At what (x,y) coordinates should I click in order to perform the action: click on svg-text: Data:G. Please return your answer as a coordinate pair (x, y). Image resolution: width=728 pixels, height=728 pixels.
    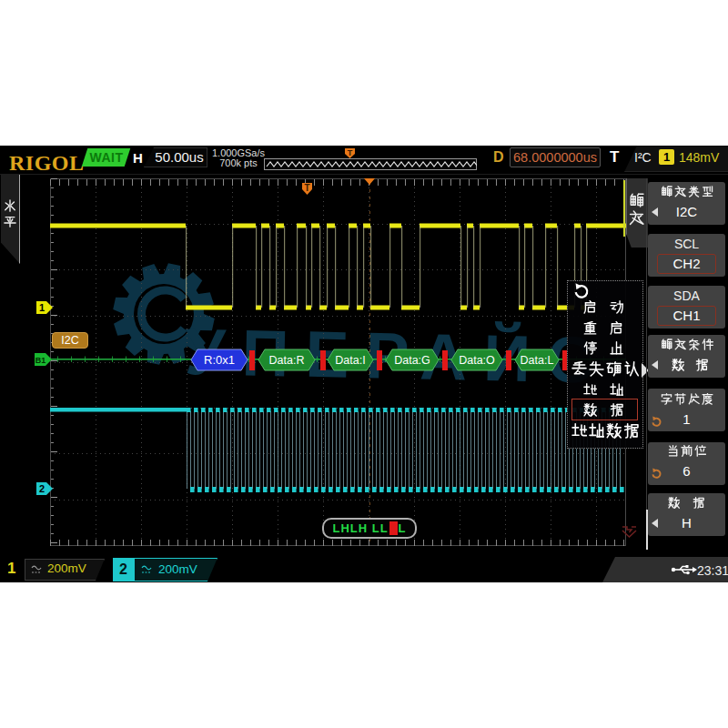
    Looking at the image, I should click on (412, 360).